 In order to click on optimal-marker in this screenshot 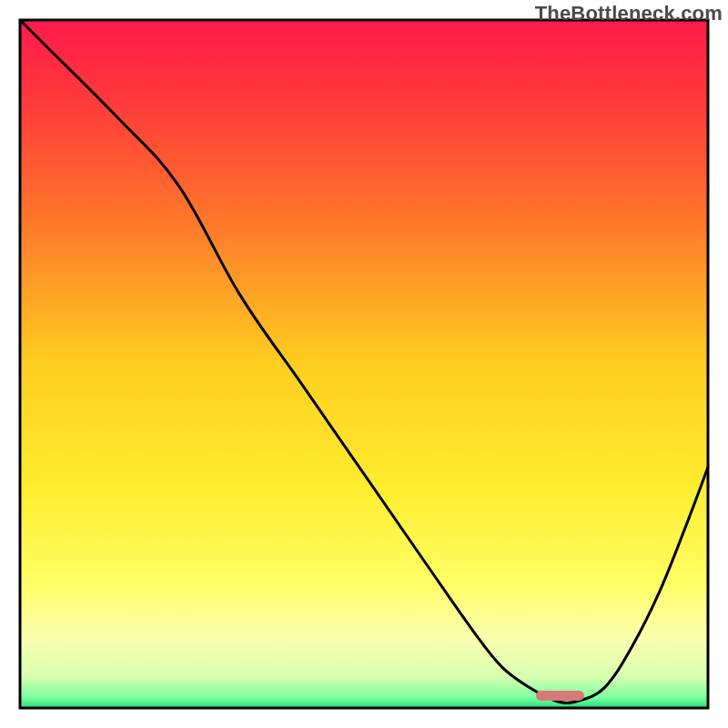, I will do `click(561, 695)`.